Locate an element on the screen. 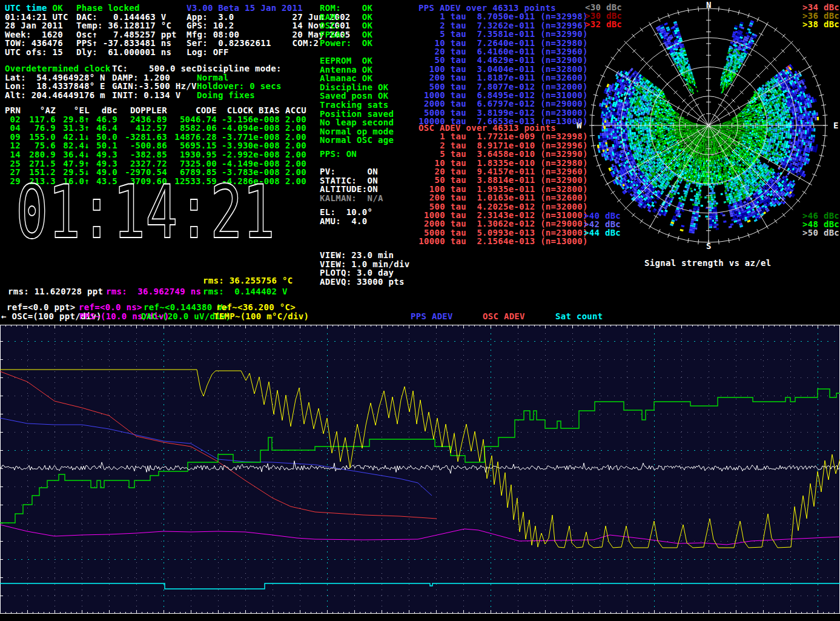 This screenshot has height=621, width=840. osc-adev-title: OSC ADEV over 46313 points is located at coordinates (487, 128).